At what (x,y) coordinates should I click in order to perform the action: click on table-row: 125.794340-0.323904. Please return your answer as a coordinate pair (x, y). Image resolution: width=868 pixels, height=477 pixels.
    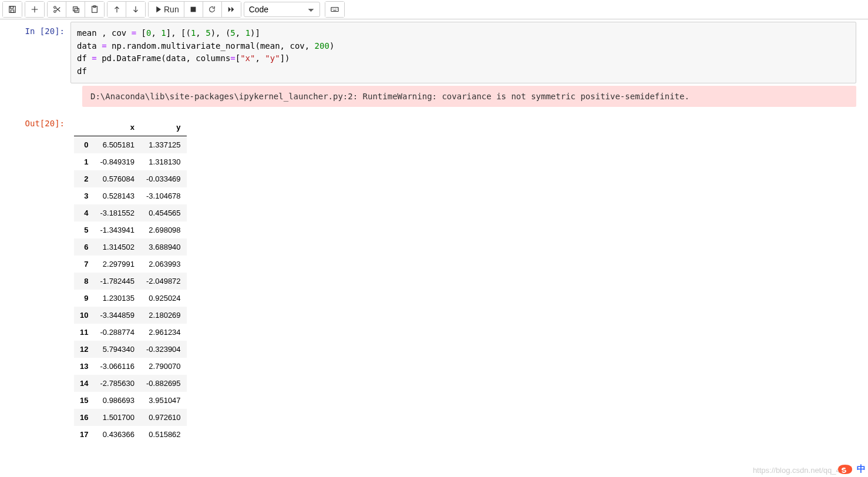
    Looking at the image, I should click on (130, 349).